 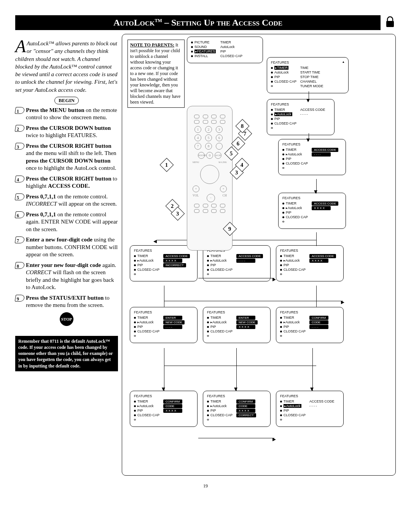 I want to click on onscreen-menu: FEATURESTIMERCONFIRM▸AutoLockCODEPIP- - …, so click(x=310, y=325).